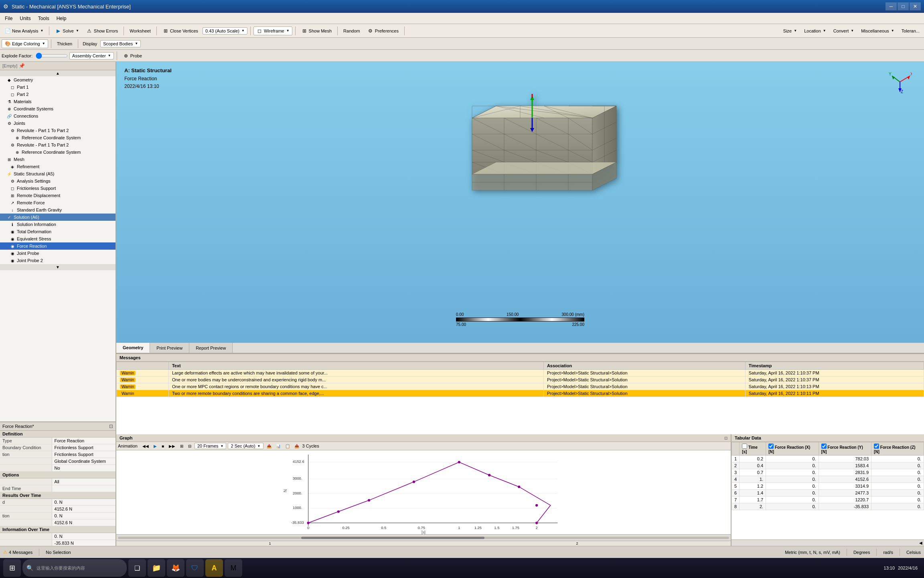 Image resolution: width=924 pixels, height=578 pixels. Describe the element at coordinates (790, 31) in the screenshot. I see `size-button: Size ▼` at that location.